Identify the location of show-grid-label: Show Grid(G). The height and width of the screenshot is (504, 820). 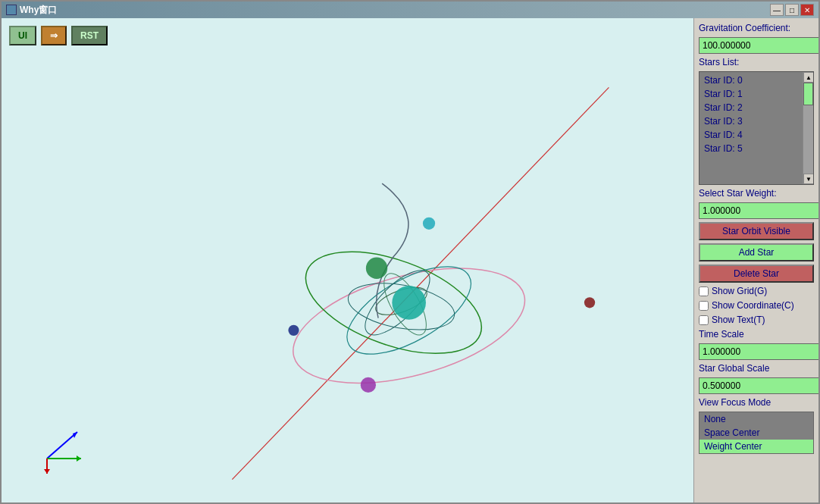
(740, 291).